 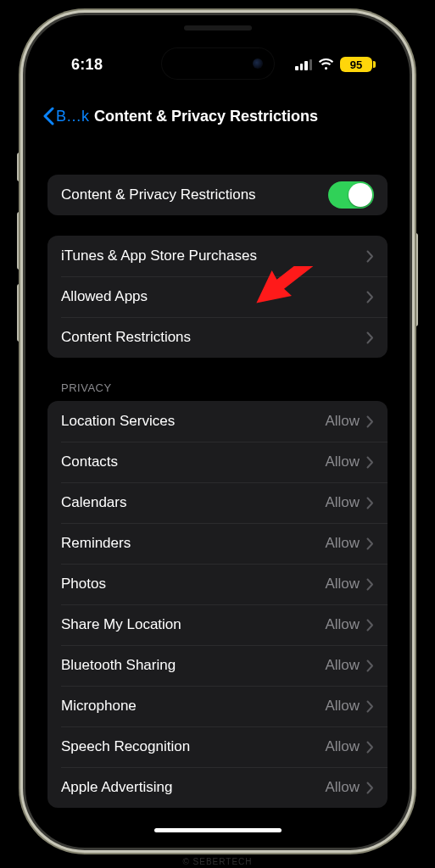 What do you see at coordinates (20, 167) in the screenshot?
I see `side-button-silence` at bounding box center [20, 167].